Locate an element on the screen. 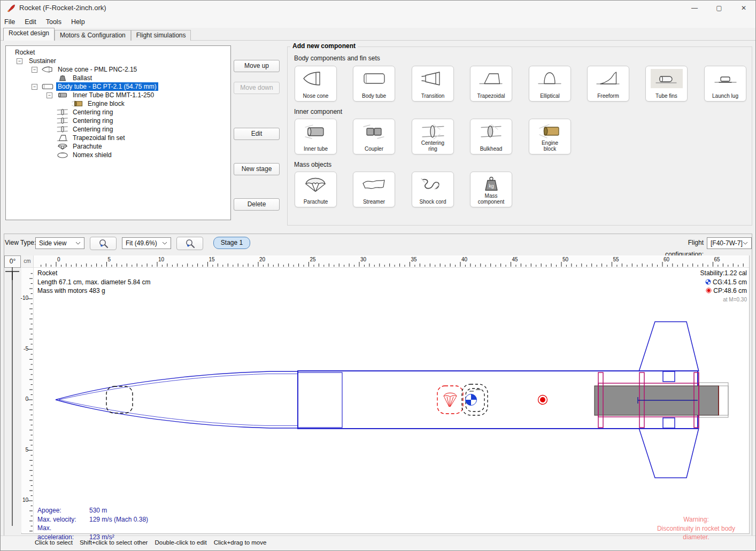 The image size is (756, 551). menu-help: Help is located at coordinates (78, 22).